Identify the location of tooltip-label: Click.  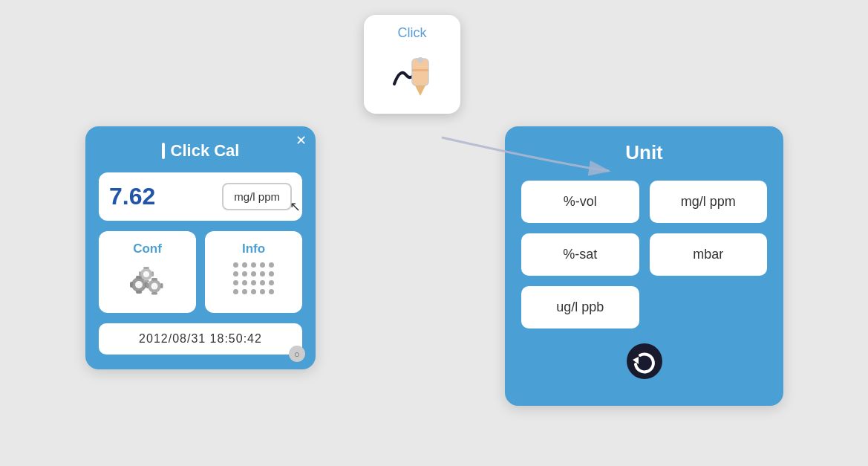
(413, 33).